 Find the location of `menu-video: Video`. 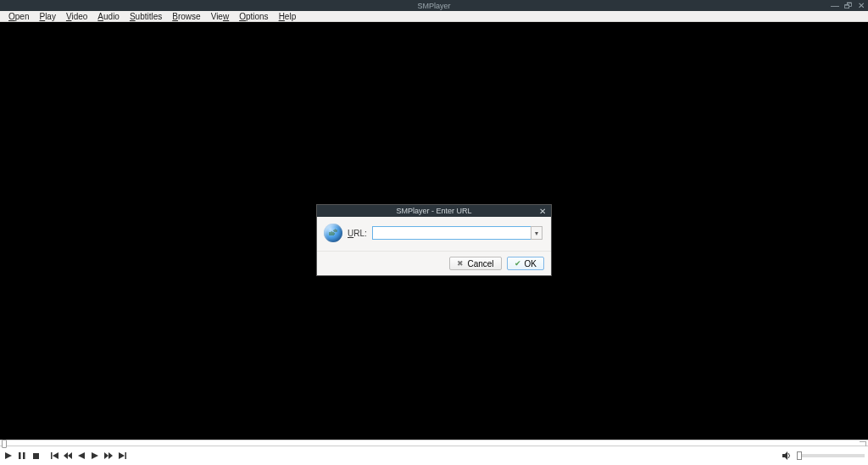

menu-video: Video is located at coordinates (76, 17).